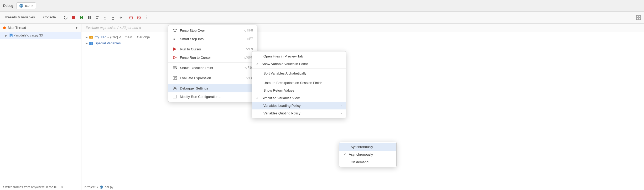 This screenshot has width=644, height=190. Describe the element at coordinates (289, 83) in the screenshot. I see `unmute-breakpoints-label: Unmute Breakpoints on Session Finish` at that location.